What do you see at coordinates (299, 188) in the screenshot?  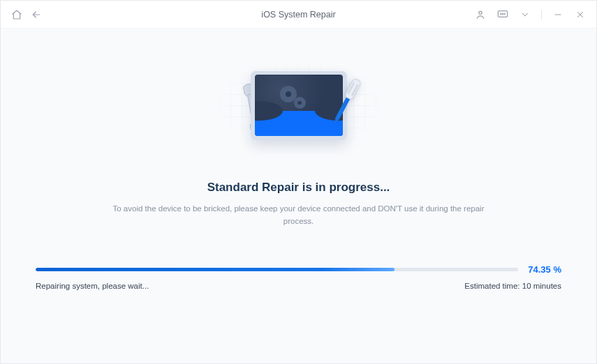 I see `progress-heading: Standard Repair is in progress...` at bounding box center [299, 188].